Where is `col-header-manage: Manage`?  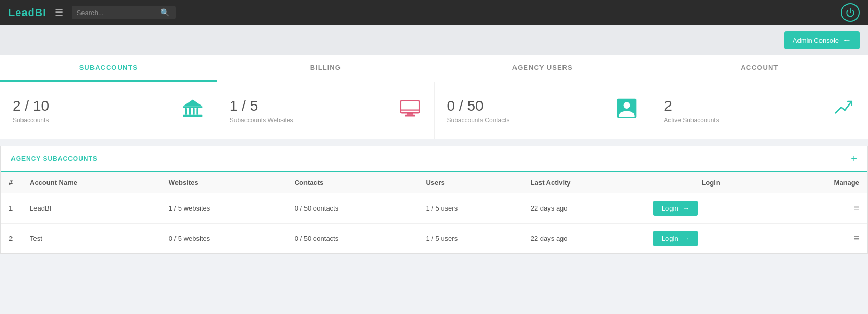 col-header-manage: Manage is located at coordinates (822, 183).